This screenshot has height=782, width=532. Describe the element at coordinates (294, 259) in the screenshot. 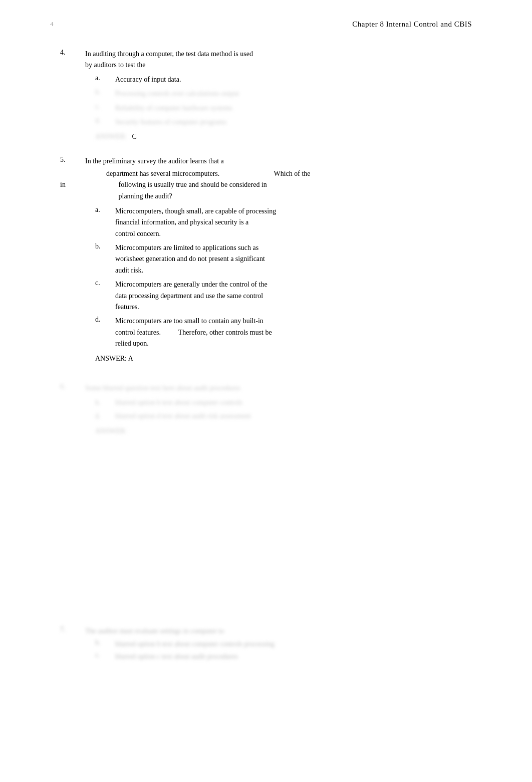

I see `option-5b-text: Microcomputers are limited to applicatio…` at that location.